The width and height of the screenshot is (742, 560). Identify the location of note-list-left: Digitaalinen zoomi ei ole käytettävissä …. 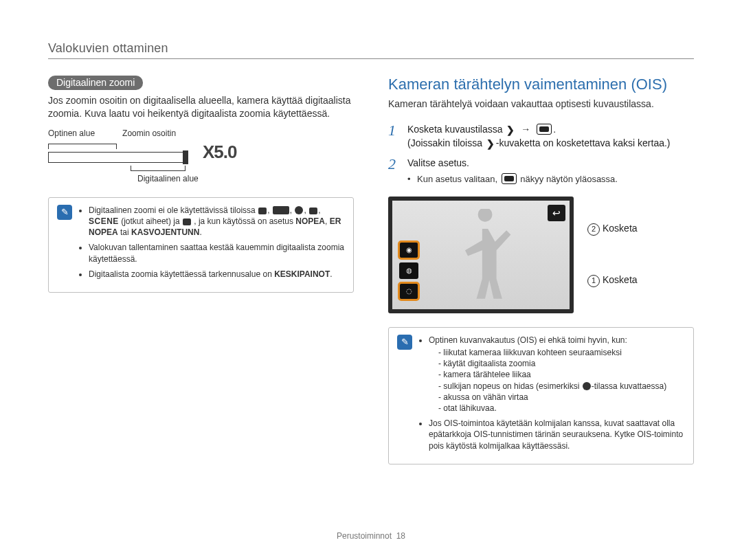
(212, 245).